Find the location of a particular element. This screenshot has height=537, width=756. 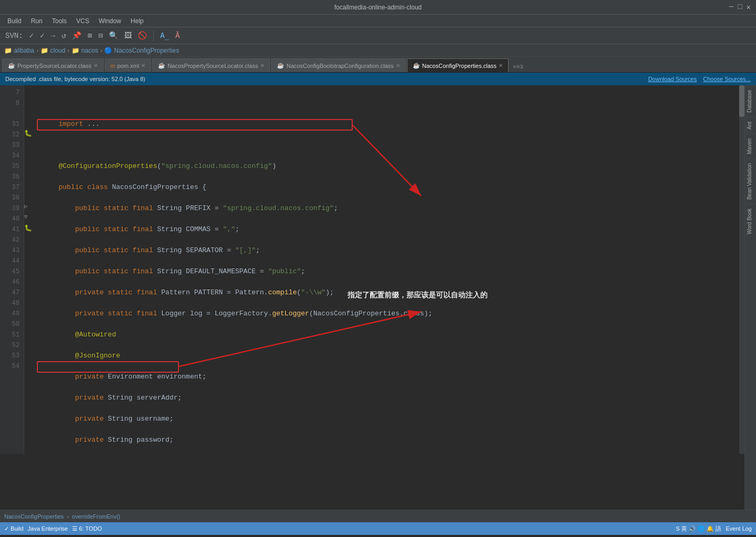

breadcrumb: 📁 alibaba › 📁 cloud › 📁 nacos › 🔵 NacosC… is located at coordinates (378, 51).